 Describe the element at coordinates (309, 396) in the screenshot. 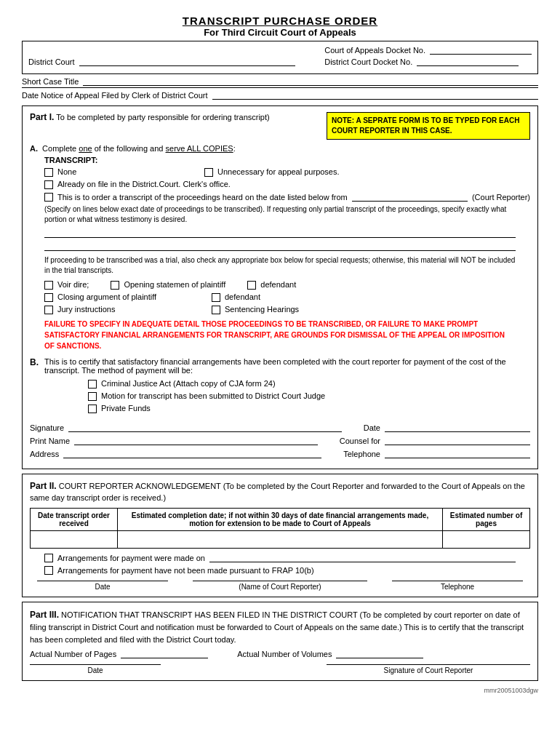

I see `payment-options: Criminal Justice Act (Attach copy of CJA…` at that location.